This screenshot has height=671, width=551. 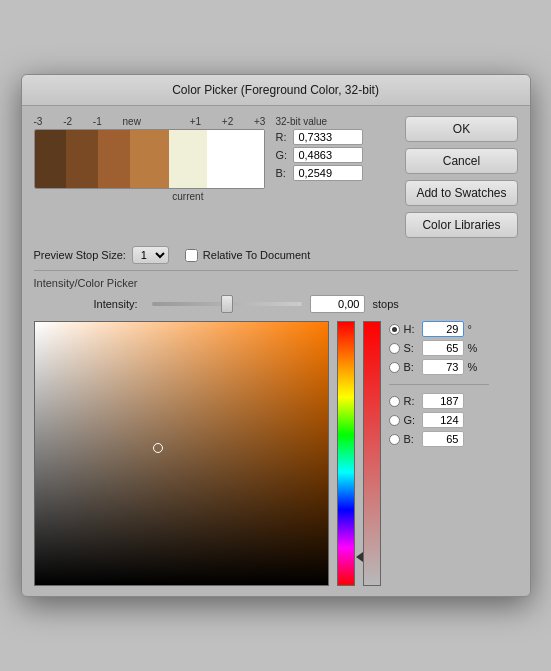 What do you see at coordinates (394, 348) in the screenshot?
I see `s-radio` at bounding box center [394, 348].